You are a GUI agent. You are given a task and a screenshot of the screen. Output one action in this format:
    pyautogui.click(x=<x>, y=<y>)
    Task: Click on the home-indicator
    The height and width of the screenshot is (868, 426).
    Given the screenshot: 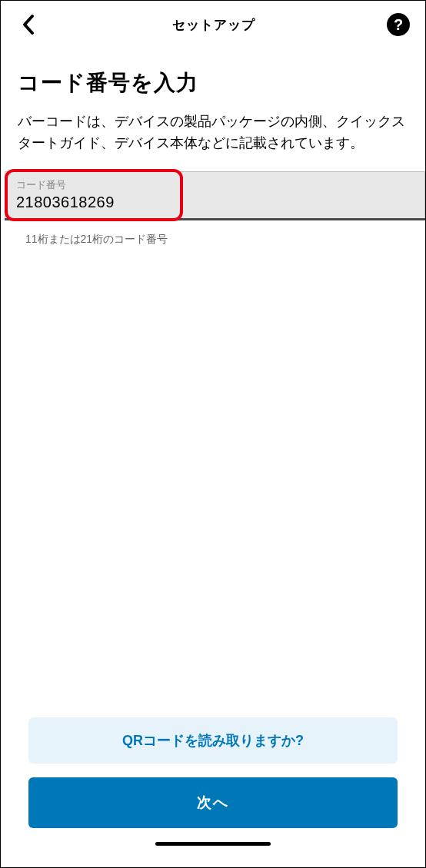 What is the action you would take?
    pyautogui.click(x=213, y=843)
    